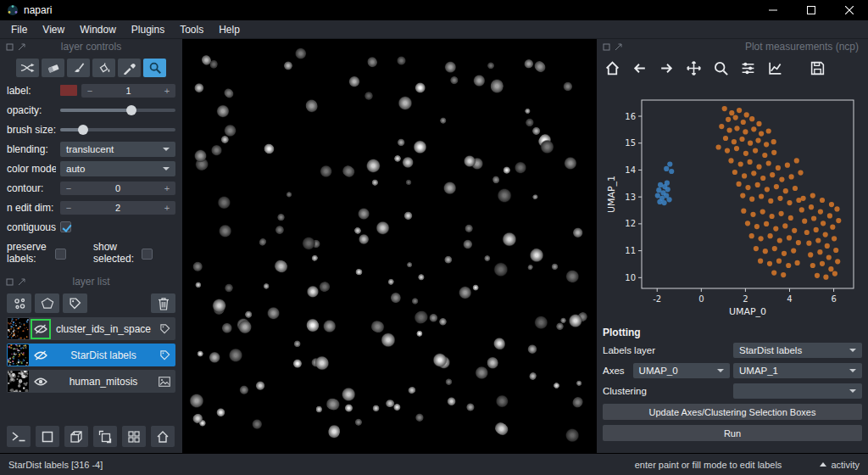  I want to click on labels-layer-row: Labels layer StarDist labels, so click(732, 350).